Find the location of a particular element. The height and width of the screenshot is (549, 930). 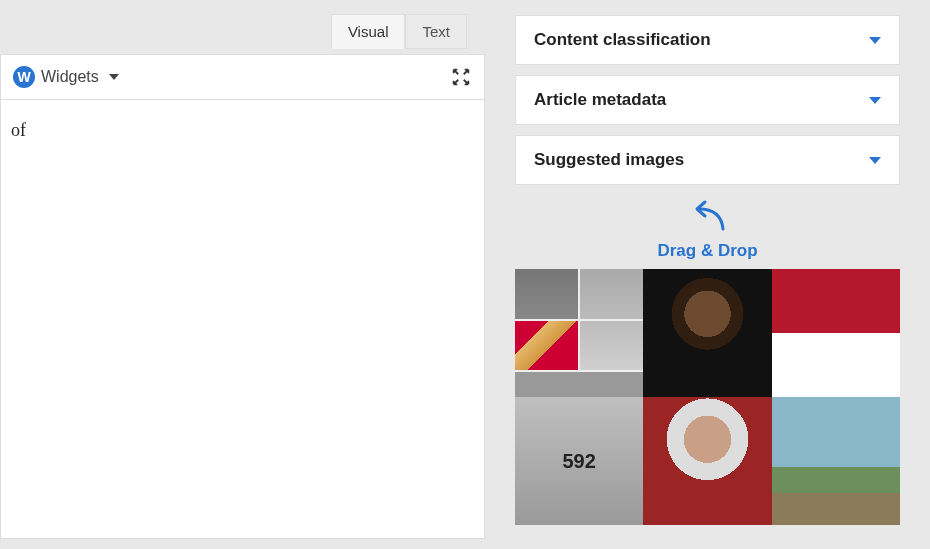

panel-title: Article metadata is located at coordinates (600, 100).